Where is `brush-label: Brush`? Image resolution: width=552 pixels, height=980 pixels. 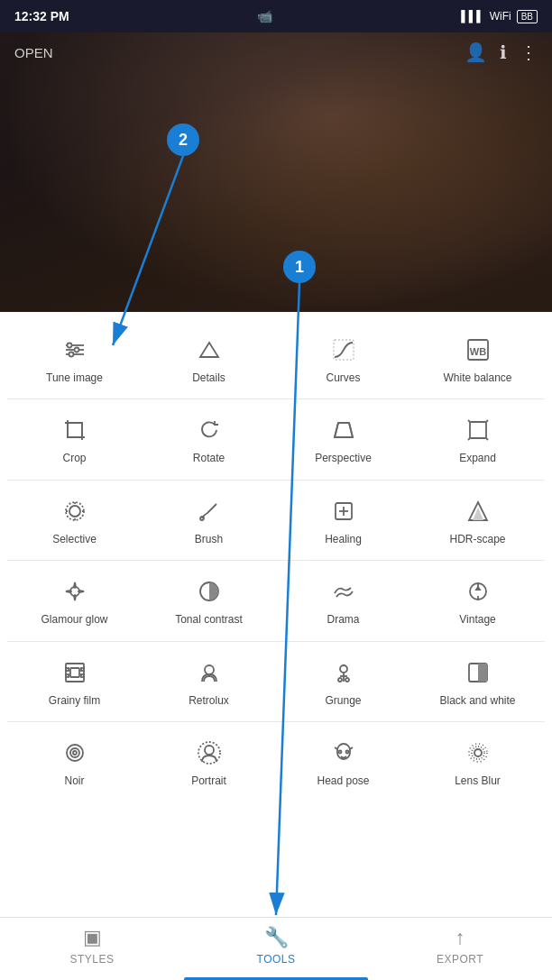 brush-label: Brush is located at coordinates (209, 539).